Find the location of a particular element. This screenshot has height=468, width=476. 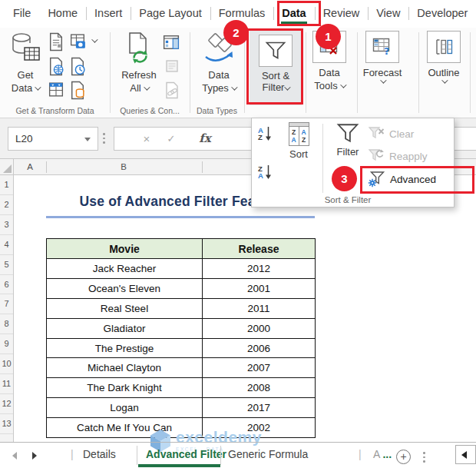

get-data-button: Get Data is located at coordinates (25, 63).